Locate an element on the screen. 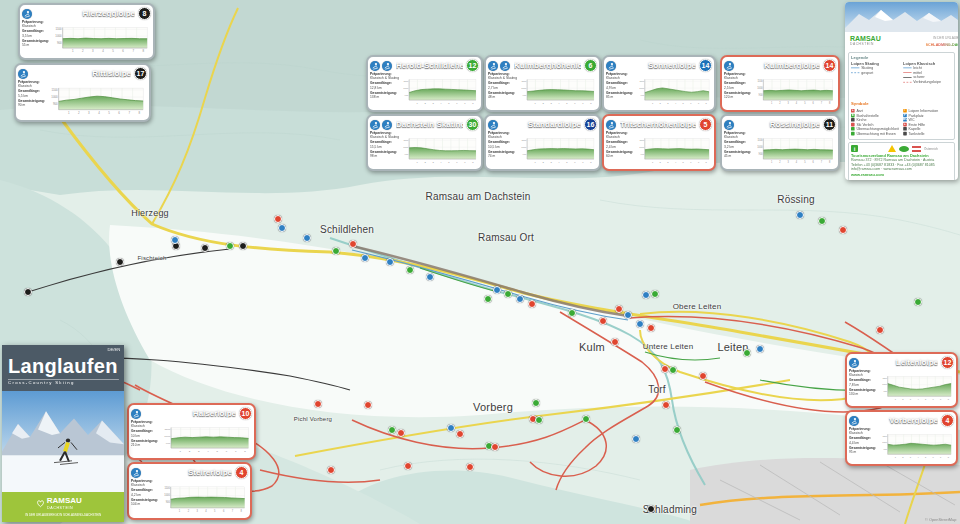 This screenshot has height=524, width=960. trail-card-standard: Standardloipe 16 Präparierung:Klassisch … is located at coordinates (542, 142).